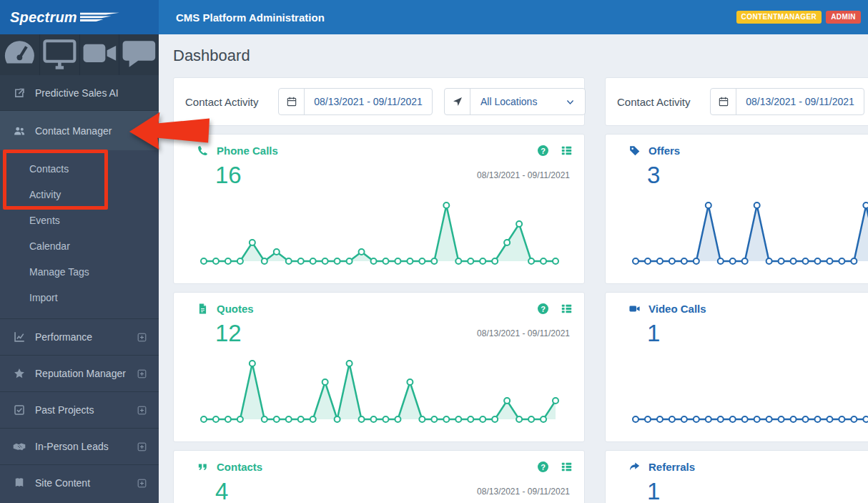 This screenshot has height=503, width=868. I want to click on card-value: 3, so click(654, 175).